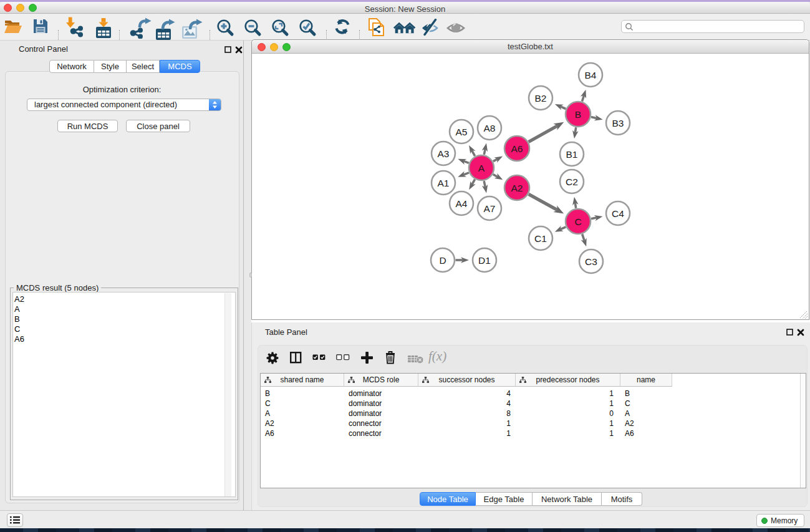 Image resolution: width=810 pixels, height=532 pixels. What do you see at coordinates (490, 208) in the screenshot?
I see `svg-text: A7` at bounding box center [490, 208].